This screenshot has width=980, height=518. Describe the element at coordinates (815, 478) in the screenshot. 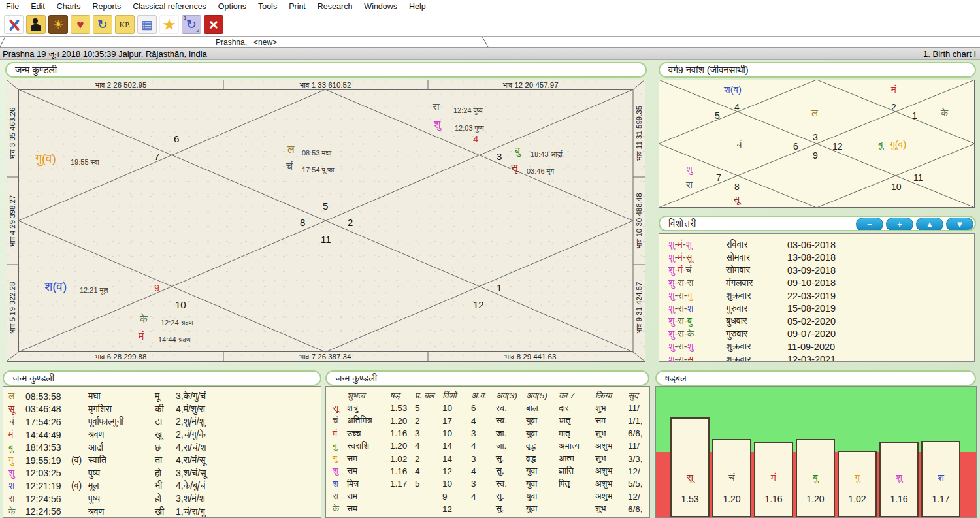

I see `bar-label: बु` at that location.